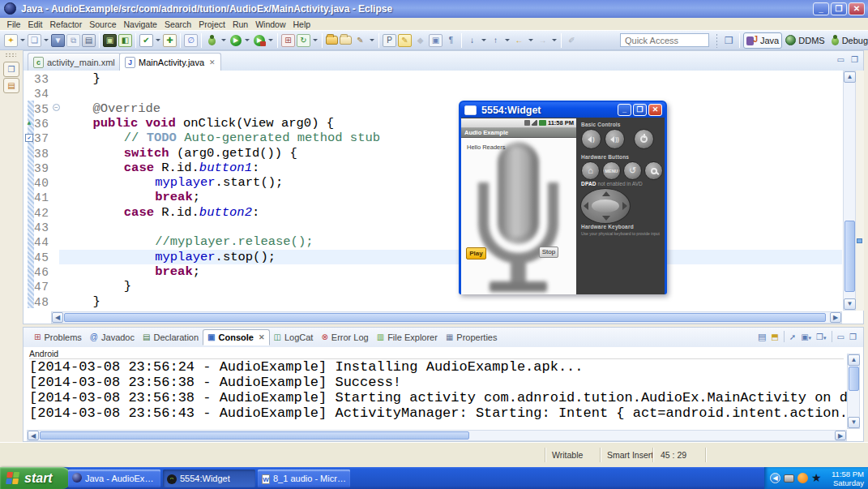  I want to click on perspective-ddms: DDMS, so click(805, 41).